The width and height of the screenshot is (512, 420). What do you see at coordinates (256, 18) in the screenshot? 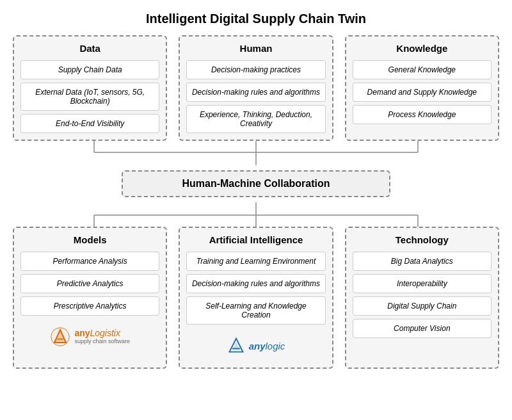
I see `page-title: Intelligent Digital Supply Chain Twin` at bounding box center [256, 18].